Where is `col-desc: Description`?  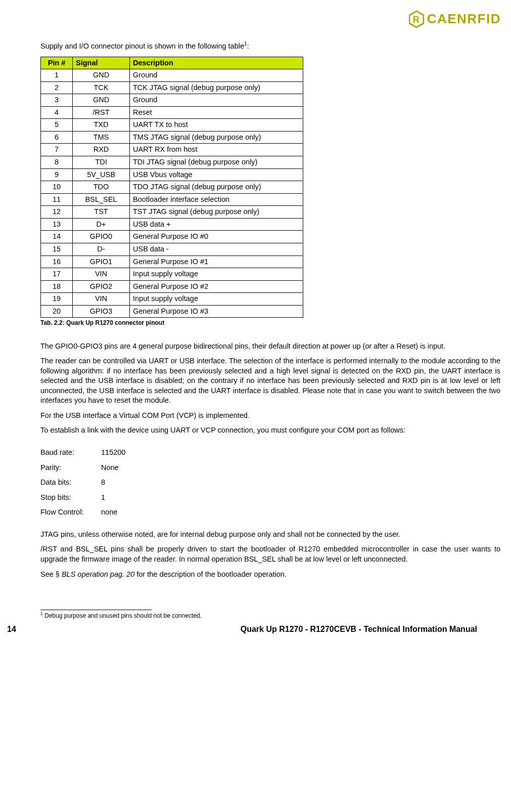 col-desc: Description is located at coordinates (216, 63).